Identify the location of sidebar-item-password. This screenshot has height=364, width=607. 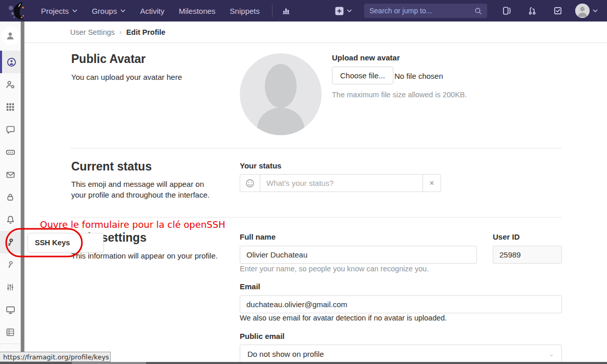
(10, 197).